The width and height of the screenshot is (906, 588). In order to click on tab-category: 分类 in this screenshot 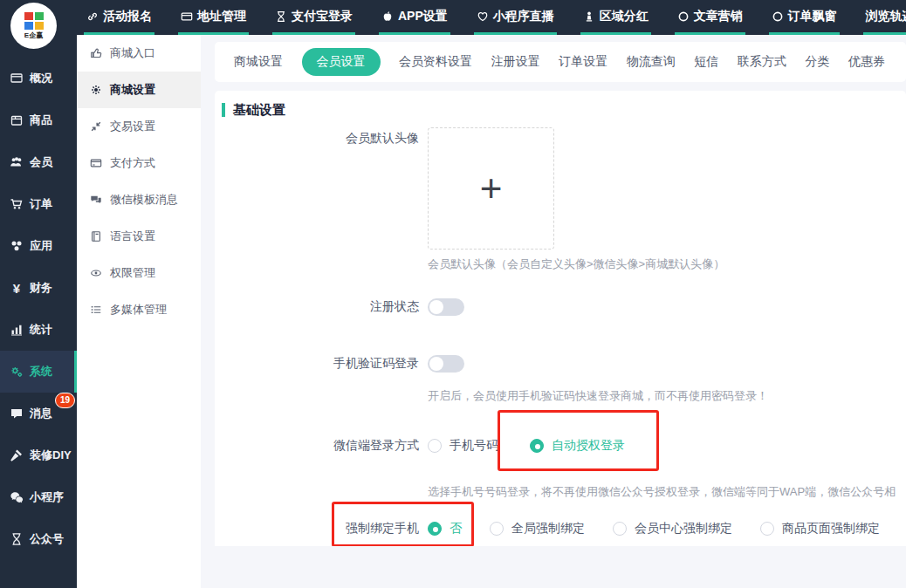, I will do `click(817, 62)`.